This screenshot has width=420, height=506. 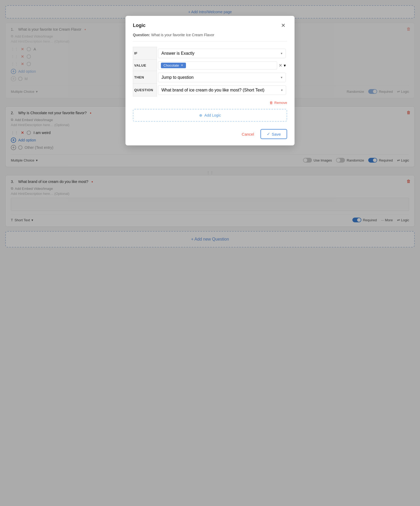 What do you see at coordinates (139, 25) in the screenshot?
I see `modal-title: Logic` at bounding box center [139, 25].